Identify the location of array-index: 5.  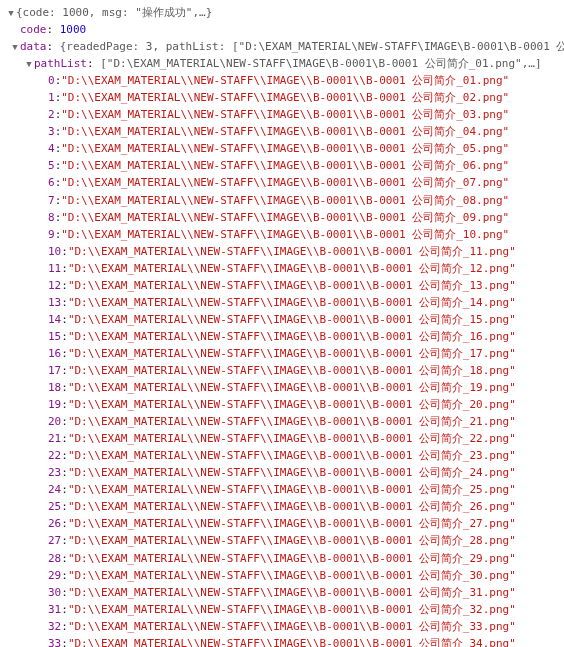
(52, 166).